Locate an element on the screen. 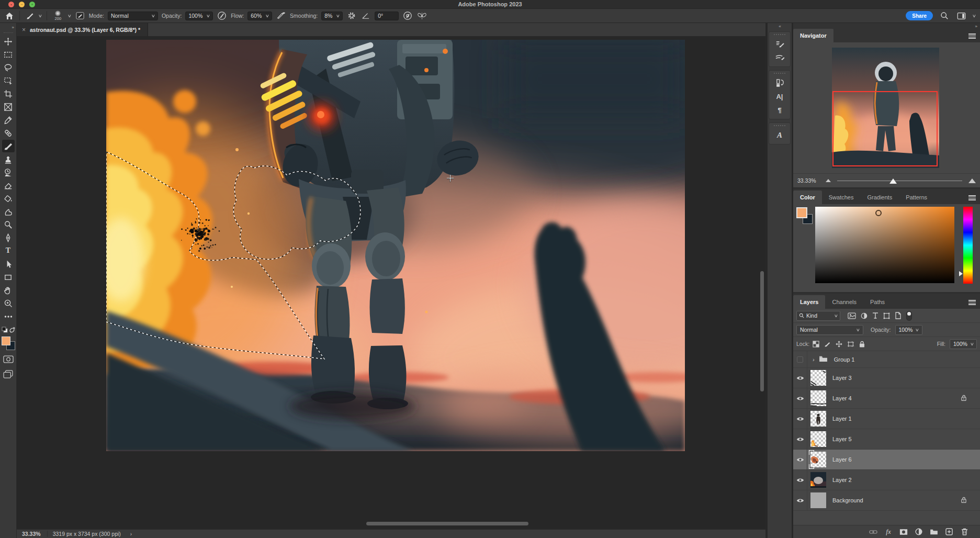  lock-artboard-icon is located at coordinates (851, 344).